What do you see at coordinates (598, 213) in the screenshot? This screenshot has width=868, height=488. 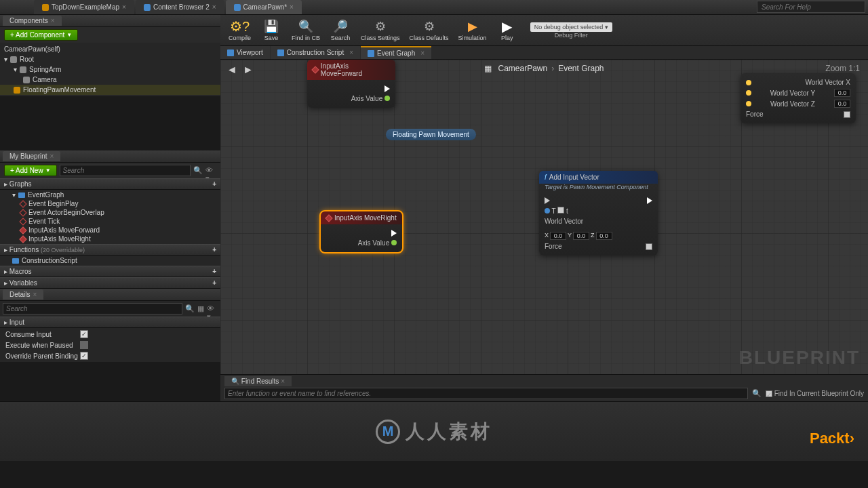 I see `node-add-input-vector: fAdd Input Vector Target is Pawn Movemen…` at bounding box center [598, 213].